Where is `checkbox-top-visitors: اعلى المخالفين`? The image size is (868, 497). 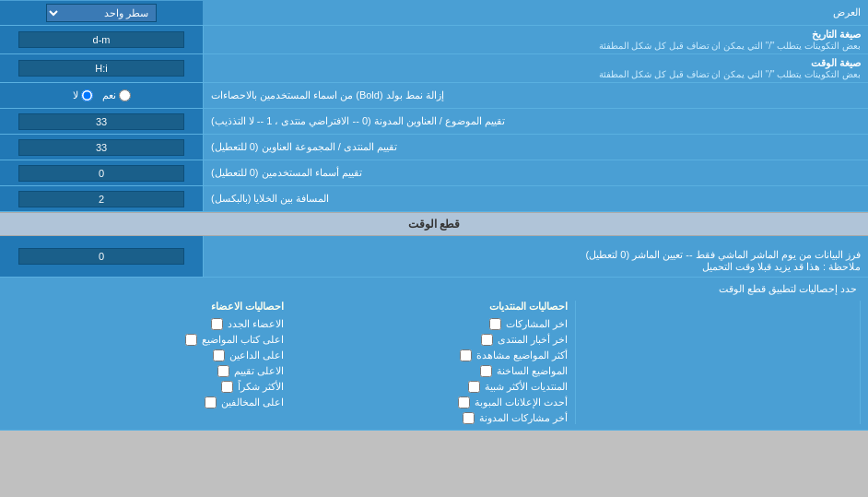 checkbox-top-visitors: اعلى المخالفين is located at coordinates (149, 402).